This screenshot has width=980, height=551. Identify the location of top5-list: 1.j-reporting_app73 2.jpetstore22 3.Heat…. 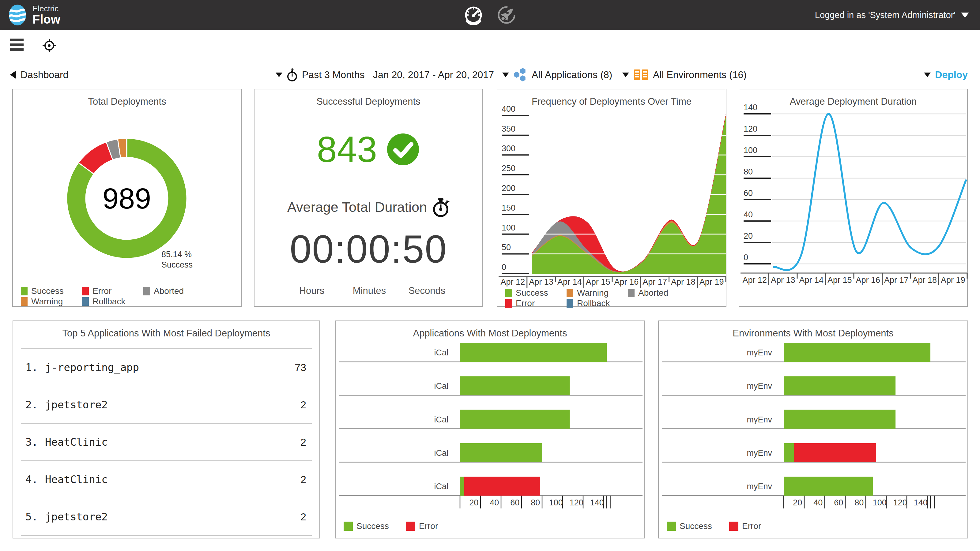
(166, 442).